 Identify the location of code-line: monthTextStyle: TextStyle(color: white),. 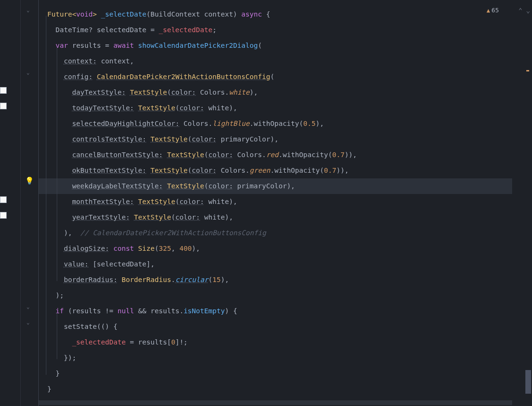
(280, 202).